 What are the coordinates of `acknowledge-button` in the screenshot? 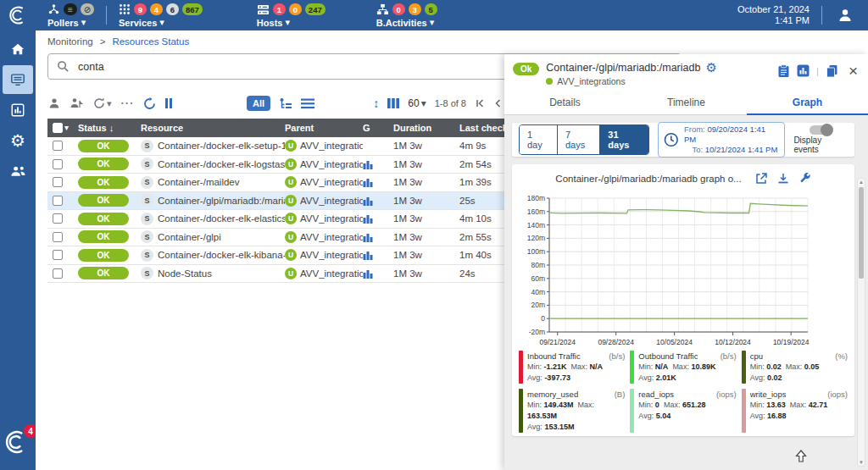 It's located at (54, 103).